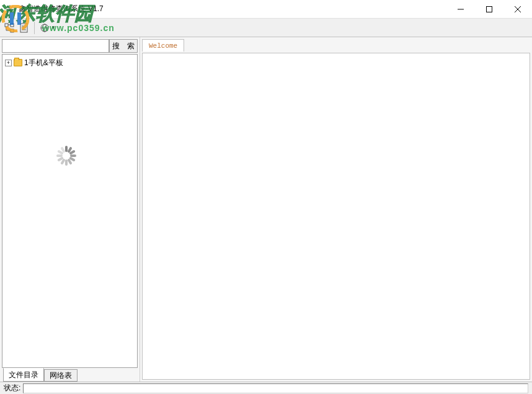 The width and height of the screenshot is (532, 394). I want to click on sidebar-tabs: 文件目录 网络表, so click(69, 375).